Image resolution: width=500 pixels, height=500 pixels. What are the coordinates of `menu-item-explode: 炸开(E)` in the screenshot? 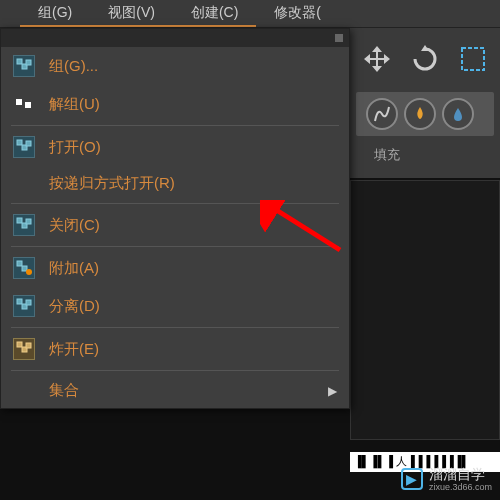 It's located at (175, 349).